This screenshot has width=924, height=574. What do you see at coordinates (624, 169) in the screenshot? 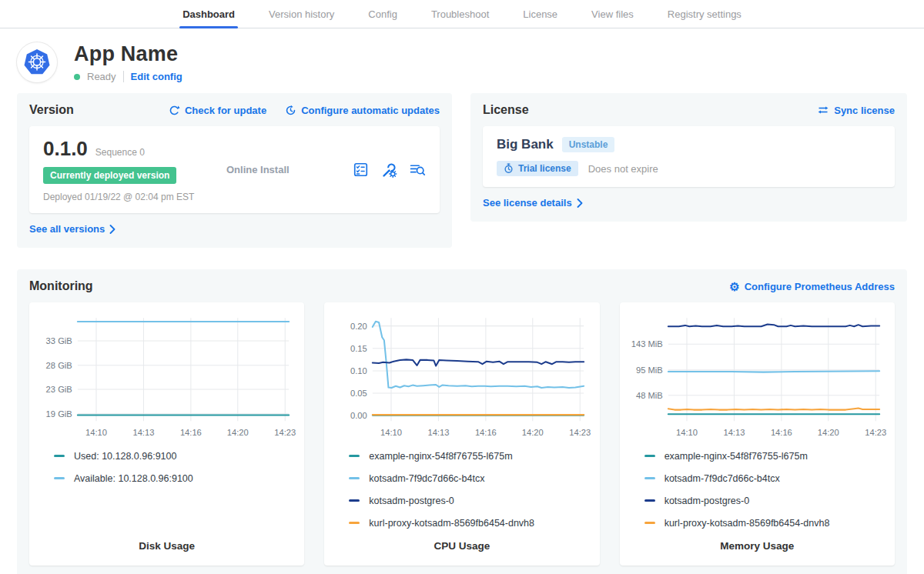
I see `license-expiry: Does not expire` at bounding box center [624, 169].